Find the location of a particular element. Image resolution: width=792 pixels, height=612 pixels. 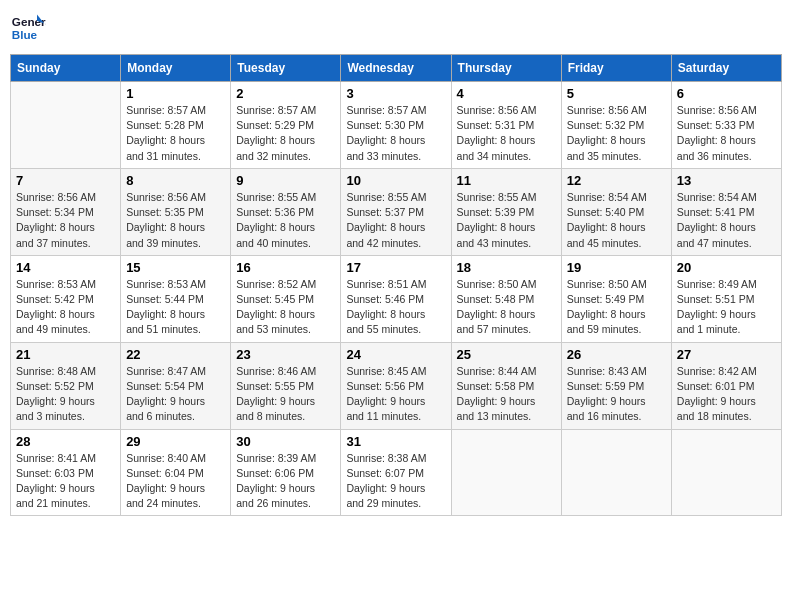

calendar-cell: 10Sunrise: 8:55 AM Sunset: 5:37 PM Dayli… is located at coordinates (396, 212).